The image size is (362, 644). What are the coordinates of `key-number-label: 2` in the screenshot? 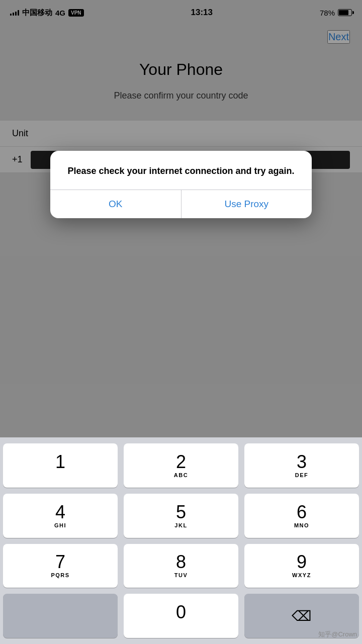 It's located at (181, 462).